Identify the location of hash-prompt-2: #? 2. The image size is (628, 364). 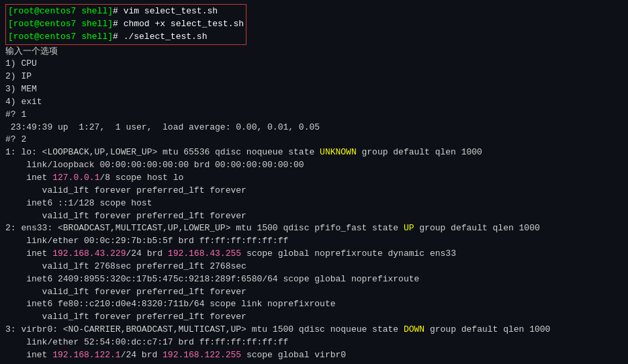
(314, 140).